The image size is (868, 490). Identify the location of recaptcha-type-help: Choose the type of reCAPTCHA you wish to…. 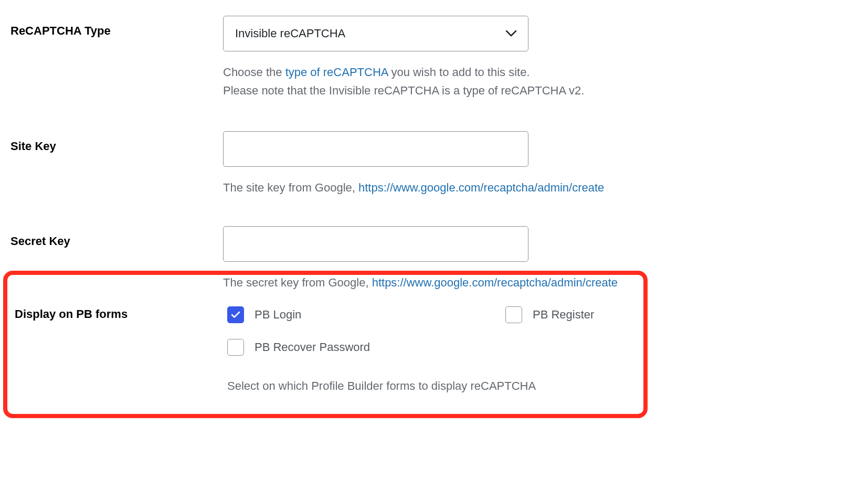
(446, 81).